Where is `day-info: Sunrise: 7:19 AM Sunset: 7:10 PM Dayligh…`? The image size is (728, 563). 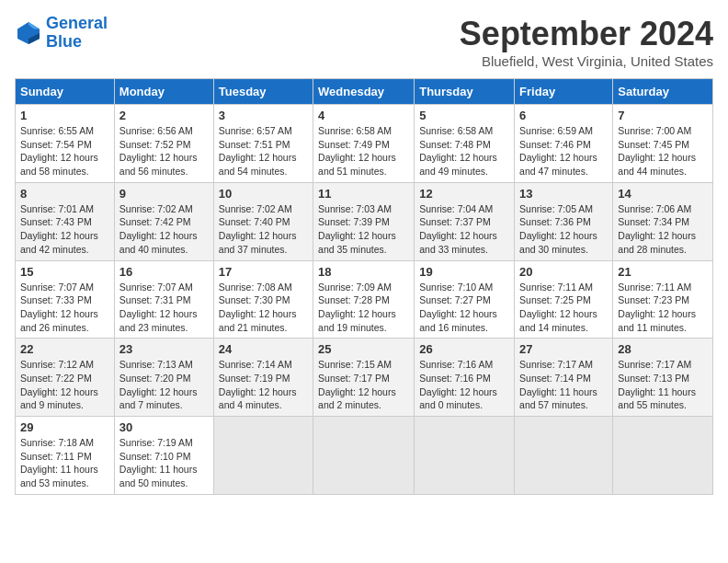 day-info: Sunrise: 7:19 AM Sunset: 7:10 PM Dayligh… is located at coordinates (164, 464).